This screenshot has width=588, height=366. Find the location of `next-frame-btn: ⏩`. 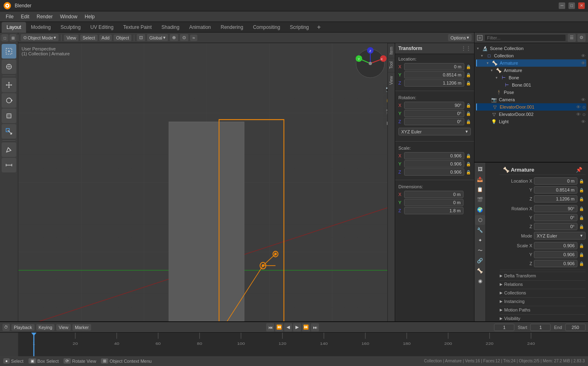

next-frame-btn: ⏩ is located at coordinates (306, 327).